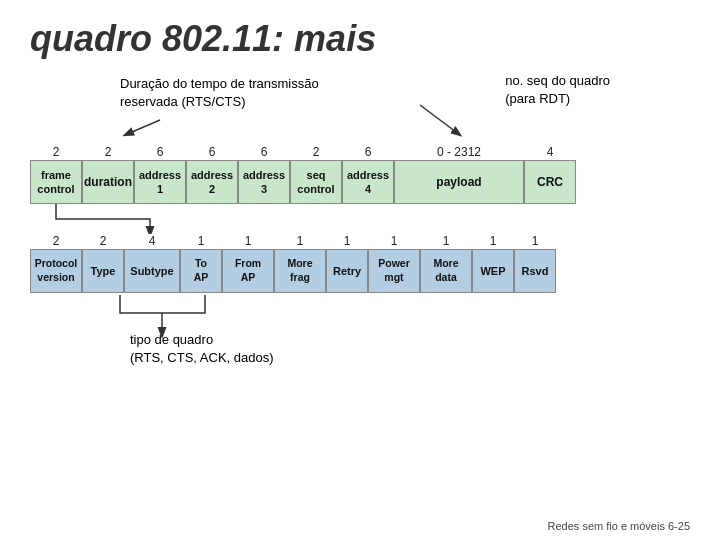  Describe the element at coordinates (446, 241) in the screenshot. I see `bnum-moredata: 1` at that location.